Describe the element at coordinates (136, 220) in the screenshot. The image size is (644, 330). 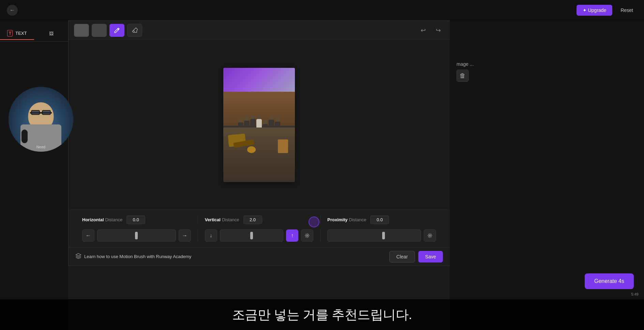
I see `horizontal-value: 0.0` at that location.